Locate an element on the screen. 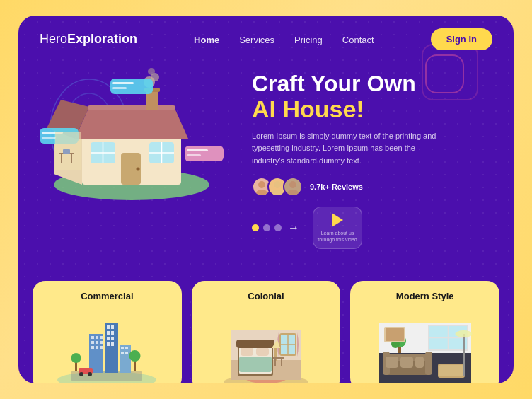 Image resolution: width=532 pixels, height=399 pixels. card-colonial-image is located at coordinates (266, 345).